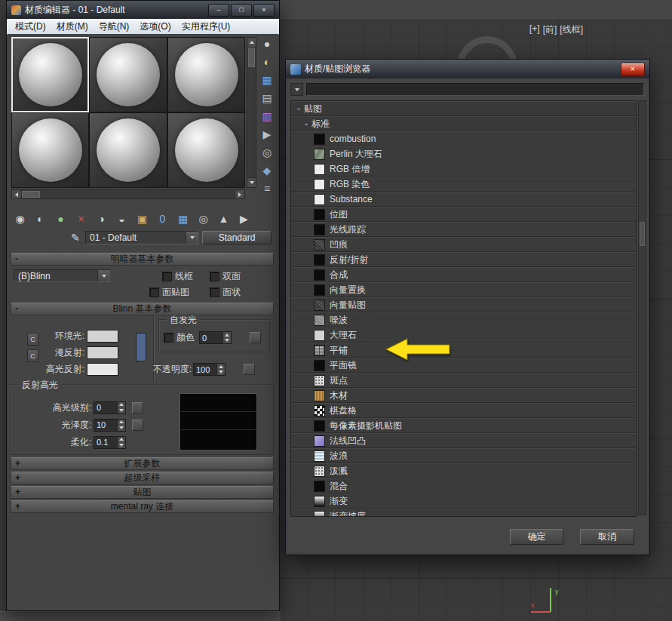  What do you see at coordinates (249, 370) in the screenshot?
I see `opacity-map-button` at bounding box center [249, 370].